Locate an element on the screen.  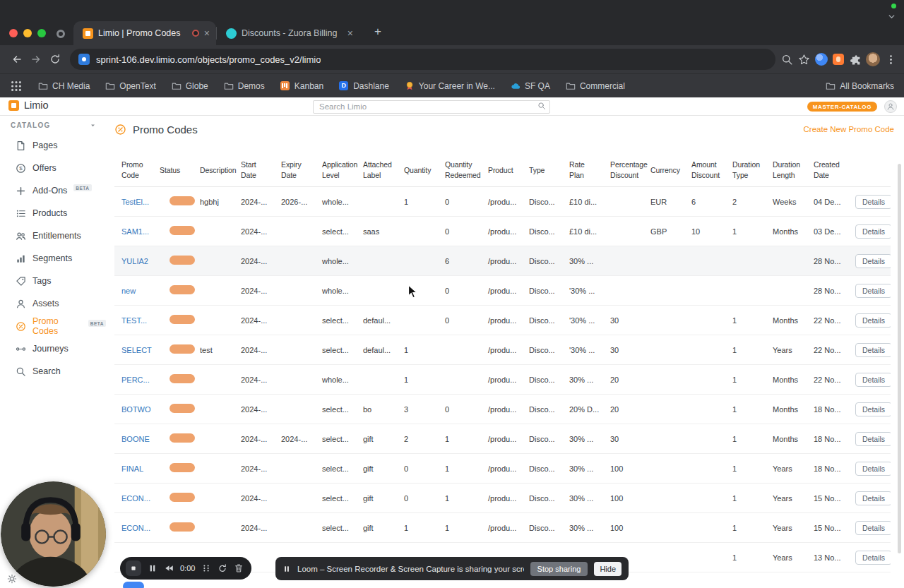
cell-dtype: 1 is located at coordinates (749, 409).